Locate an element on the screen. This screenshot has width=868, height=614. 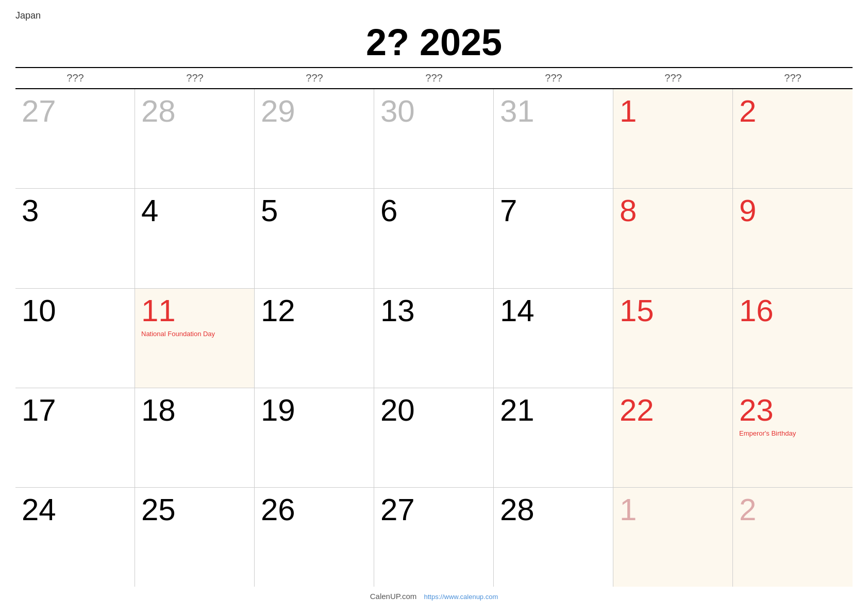
day-header-3: ??? is located at coordinates (434, 78).